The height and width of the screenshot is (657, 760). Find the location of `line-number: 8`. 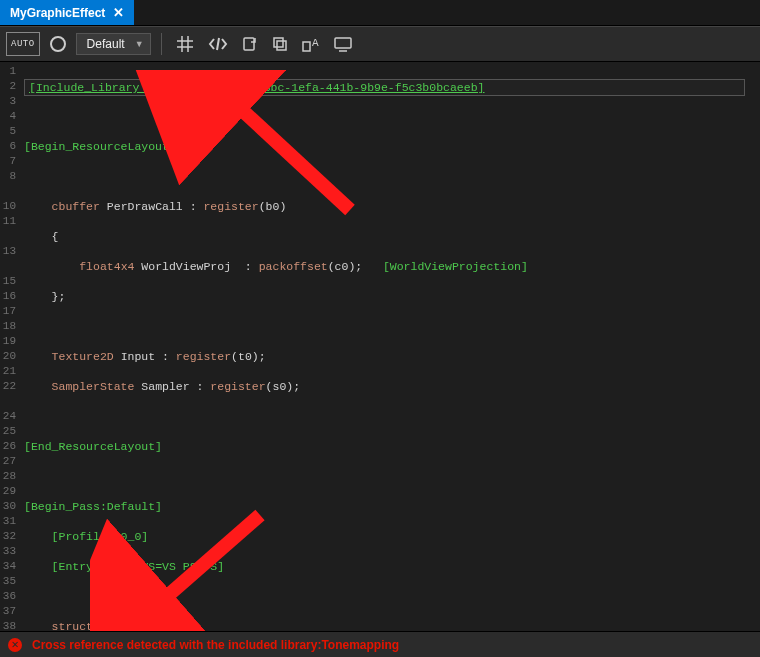

line-number: 8 is located at coordinates (8, 176).